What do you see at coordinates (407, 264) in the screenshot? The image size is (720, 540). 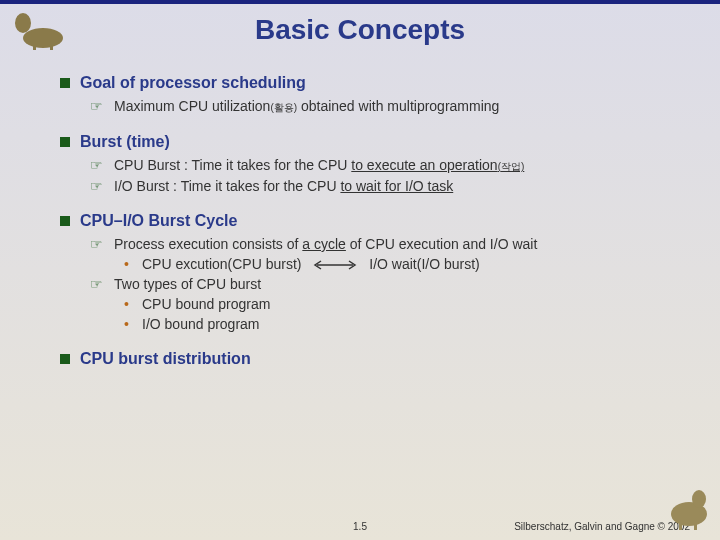 I see `sub-sub-item: • CPU excution(CPU burst) I/O wait(I/O b…` at bounding box center [407, 264].